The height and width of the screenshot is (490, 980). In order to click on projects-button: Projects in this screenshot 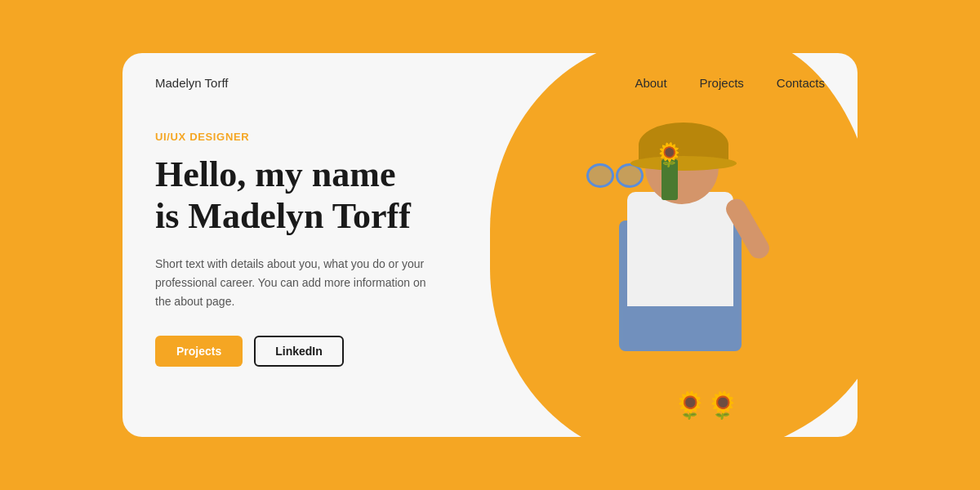, I will do `click(199, 351)`.